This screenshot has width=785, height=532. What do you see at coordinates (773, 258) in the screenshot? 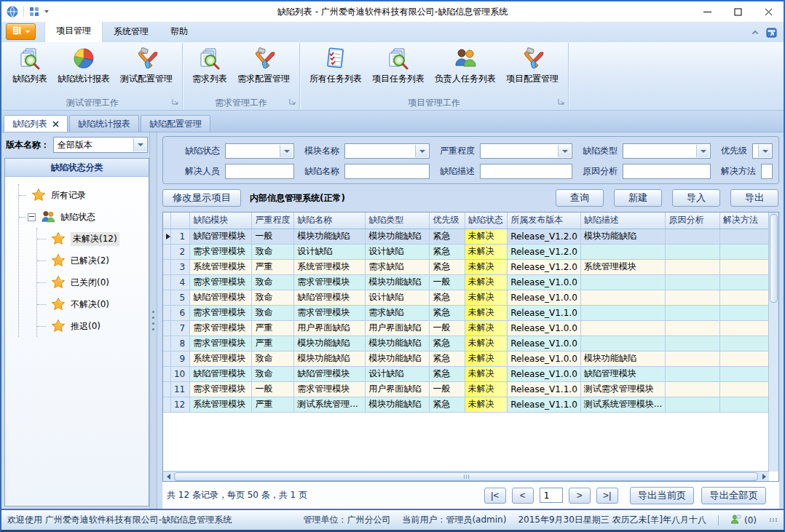
I see `vertical-scrollbar-thumb` at bounding box center [773, 258].